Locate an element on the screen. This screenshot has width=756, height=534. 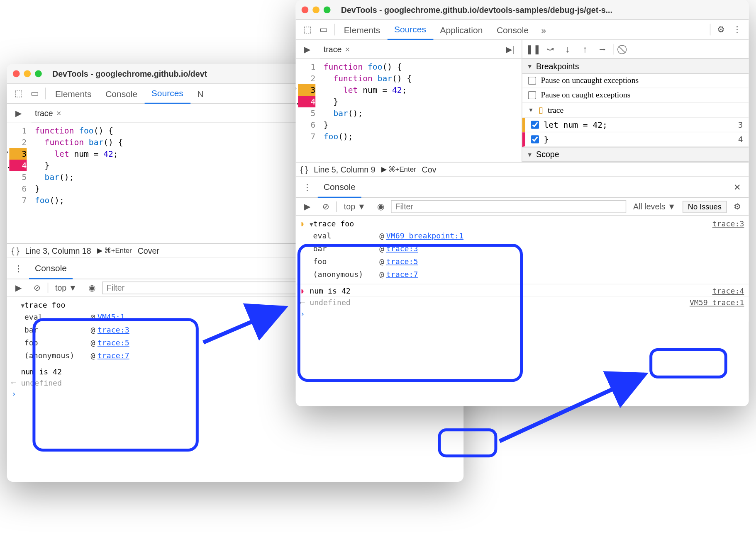
stack-link: VM69 breakpoint:1 is located at coordinates (425, 235).